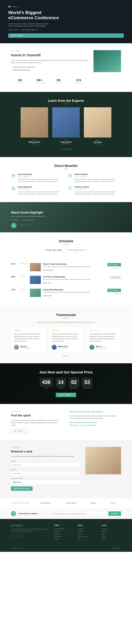  I want to click on expert-title-1: CEO, so click(34, 140).